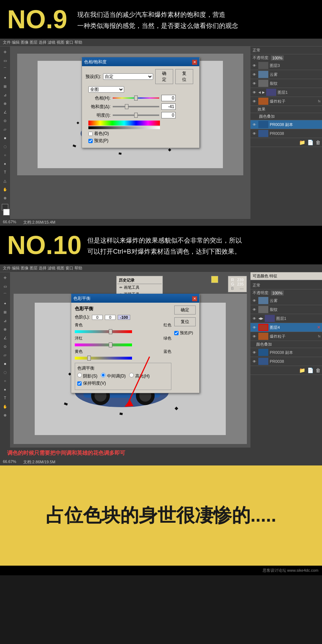 The height and width of the screenshot is (644, 322). Describe the element at coordinates (286, 134) in the screenshot. I see `layer-row-6: 👁 PR0038` at that location.